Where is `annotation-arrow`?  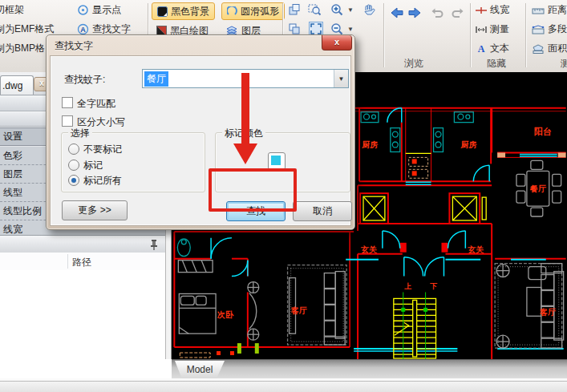
annotation-arrow is located at coordinates (245, 108).